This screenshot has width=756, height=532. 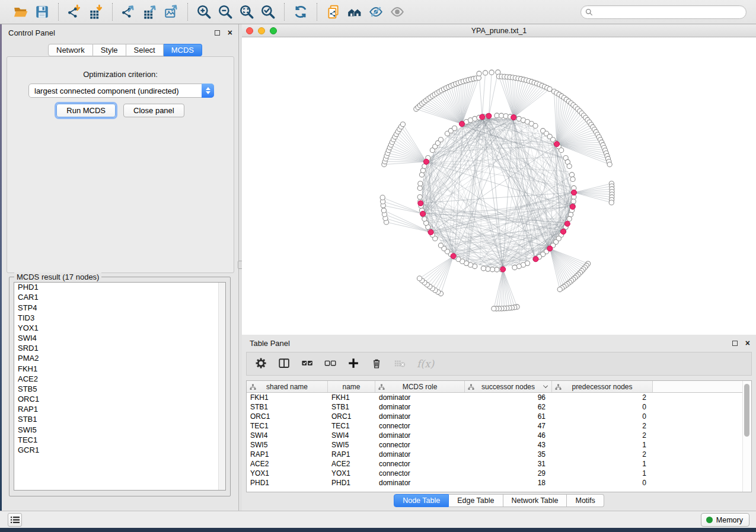 I want to click on mcds-result-item: SWI4, so click(x=120, y=339).